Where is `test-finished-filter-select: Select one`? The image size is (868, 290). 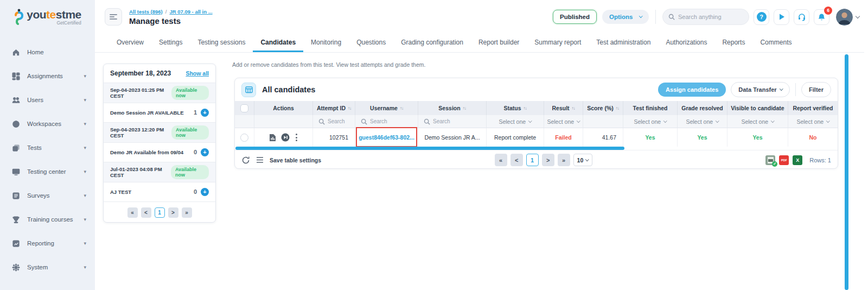 test-finished-filter-select: Select one is located at coordinates (650, 122).